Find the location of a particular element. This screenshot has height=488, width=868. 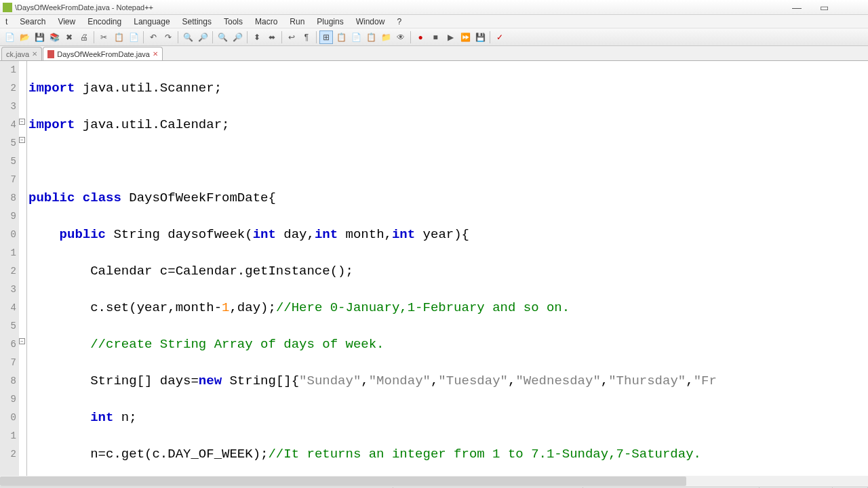

new-file-icon: 📄 is located at coordinates (9, 37).